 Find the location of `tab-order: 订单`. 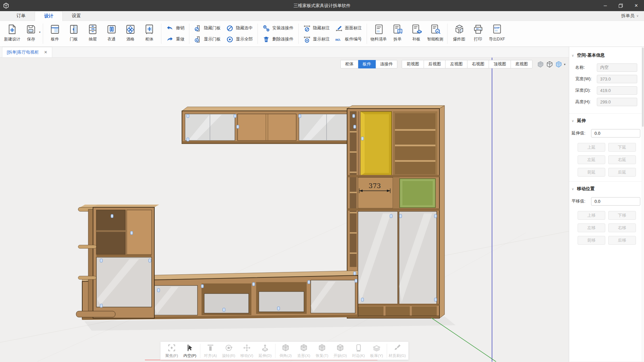

tab-order: 订单 is located at coordinates (21, 16).